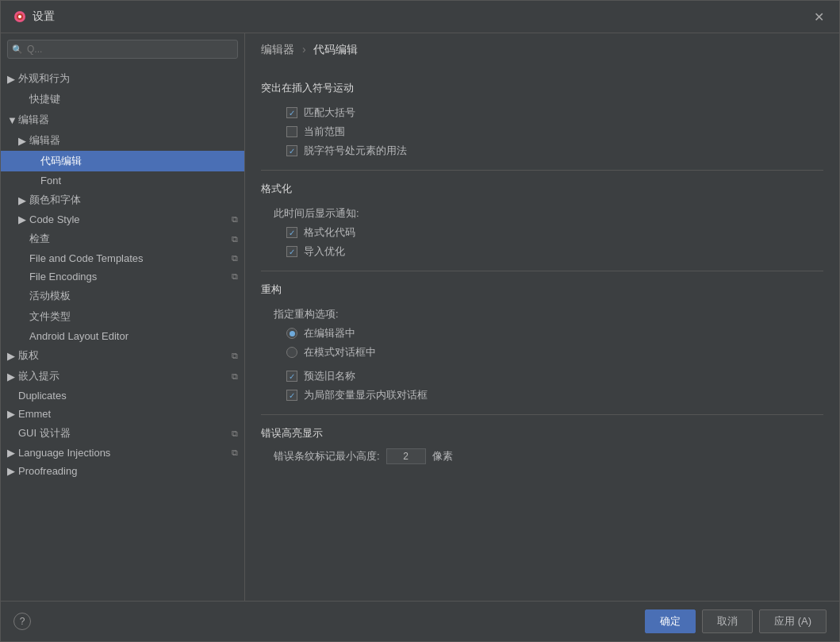 The height and width of the screenshot is (642, 840). I want to click on sidebar-item-file-types: 文件类型, so click(122, 317).